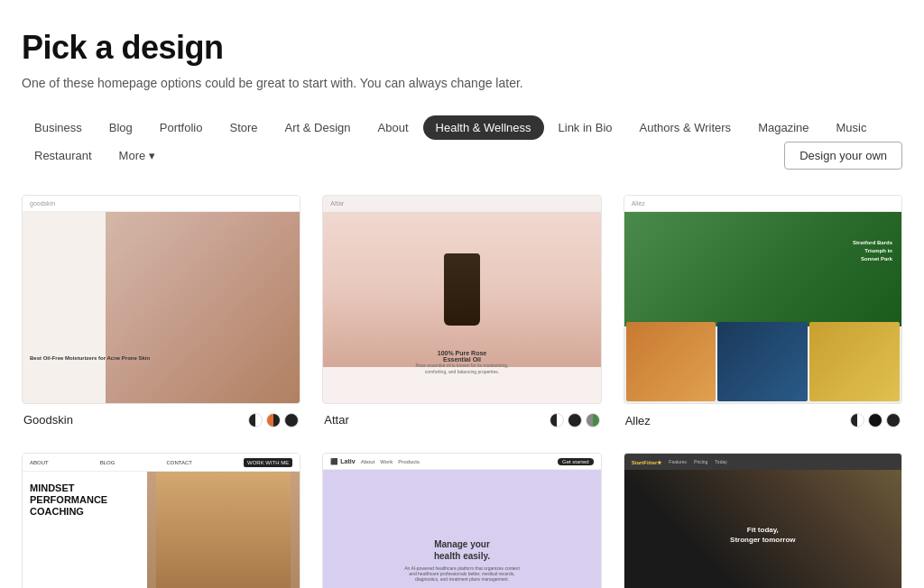 The height and width of the screenshot is (588, 924). Describe the element at coordinates (484, 128) in the screenshot. I see `nav-tab-health-wellness: Health & Wellness` at that location.